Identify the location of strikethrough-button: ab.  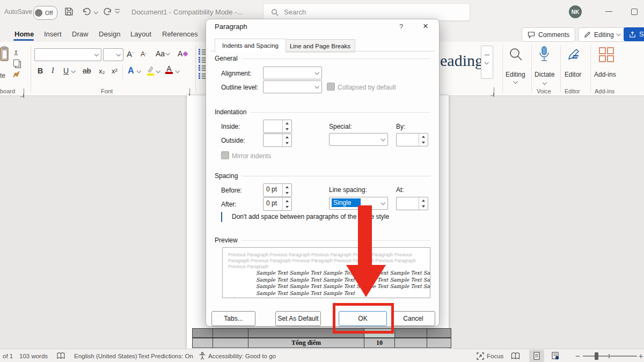
(87, 71).